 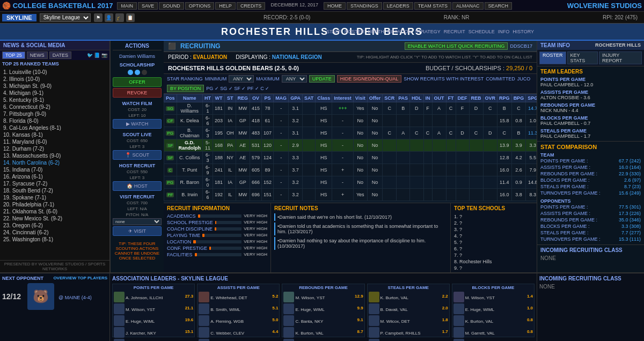 I want to click on col-gpa: GPA, so click(x=296, y=99).